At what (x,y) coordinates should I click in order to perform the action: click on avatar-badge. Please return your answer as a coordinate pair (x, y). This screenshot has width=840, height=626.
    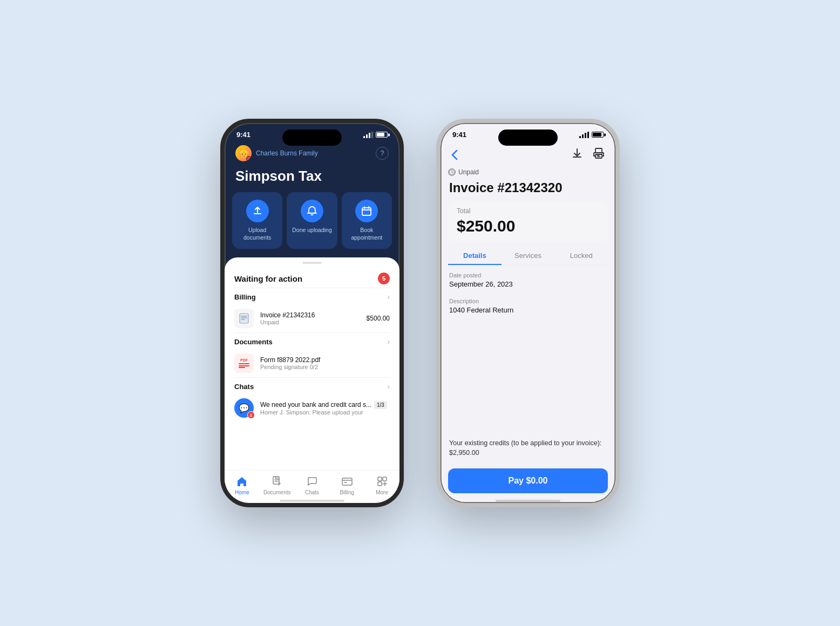
    Looking at the image, I should click on (249, 159).